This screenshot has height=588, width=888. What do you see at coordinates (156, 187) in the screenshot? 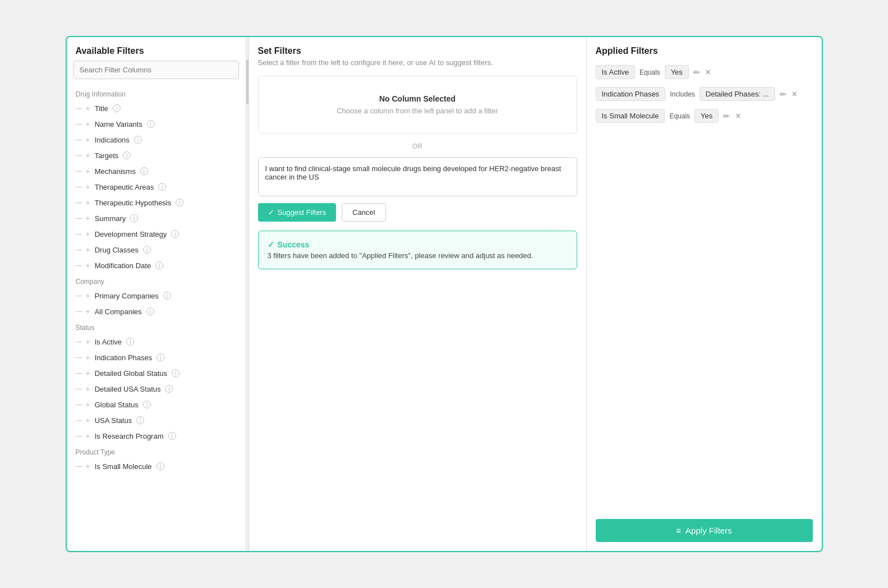
I see `filter-item: — + Therapeutic Areas i` at bounding box center [156, 187].